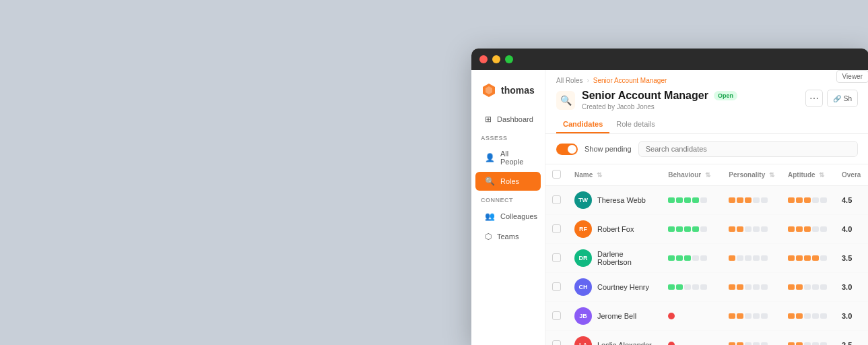  What do you see at coordinates (808, 344) in the screenshot?
I see `aptitude-bar` at bounding box center [808, 344].